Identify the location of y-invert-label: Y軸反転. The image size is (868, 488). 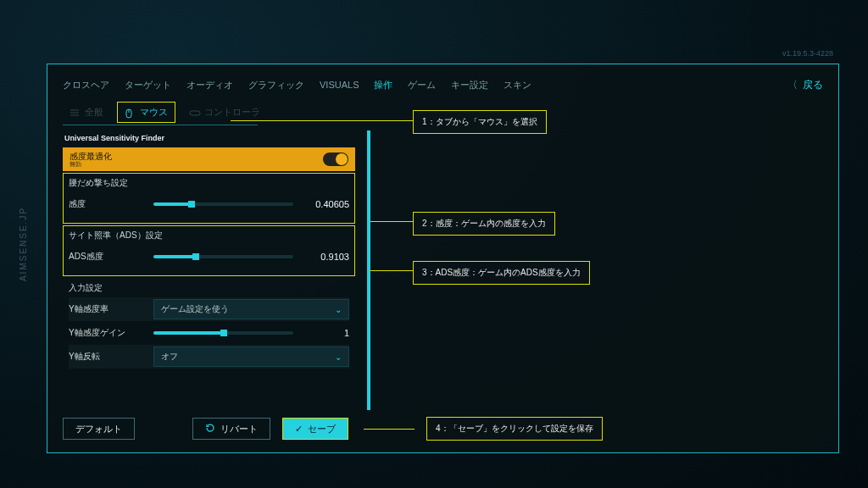
(107, 357).